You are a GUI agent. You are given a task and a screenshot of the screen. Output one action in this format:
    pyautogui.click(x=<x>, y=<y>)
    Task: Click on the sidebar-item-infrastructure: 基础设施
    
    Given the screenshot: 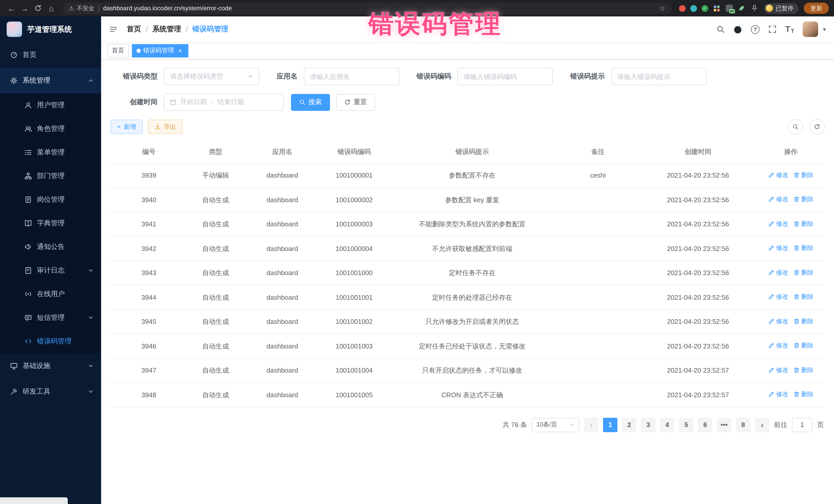 What is the action you would take?
    pyautogui.click(x=51, y=366)
    